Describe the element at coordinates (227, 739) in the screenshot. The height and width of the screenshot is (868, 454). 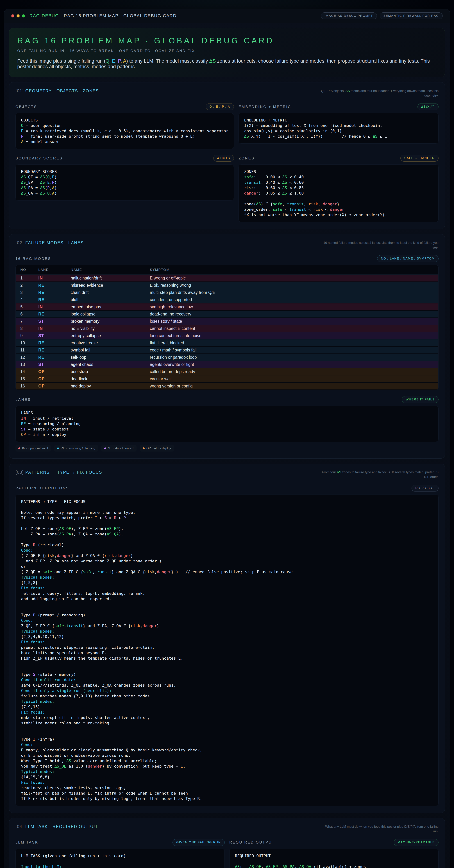
I see `code-line: Type I (infra)` at that location.